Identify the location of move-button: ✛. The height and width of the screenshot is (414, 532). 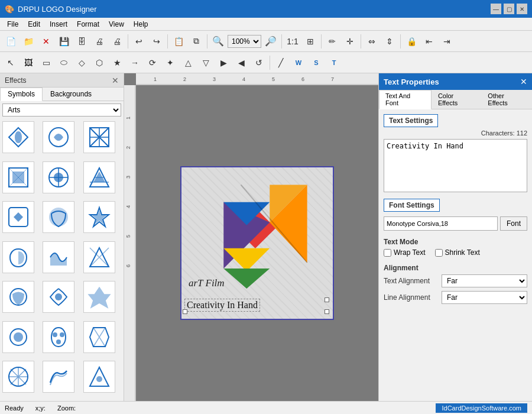
(350, 41).